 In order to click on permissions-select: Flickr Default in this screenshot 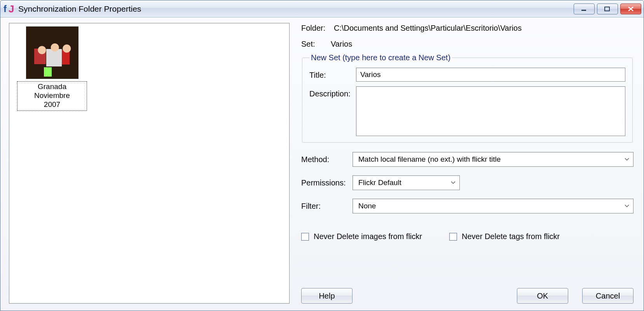, I will do `click(406, 183)`.